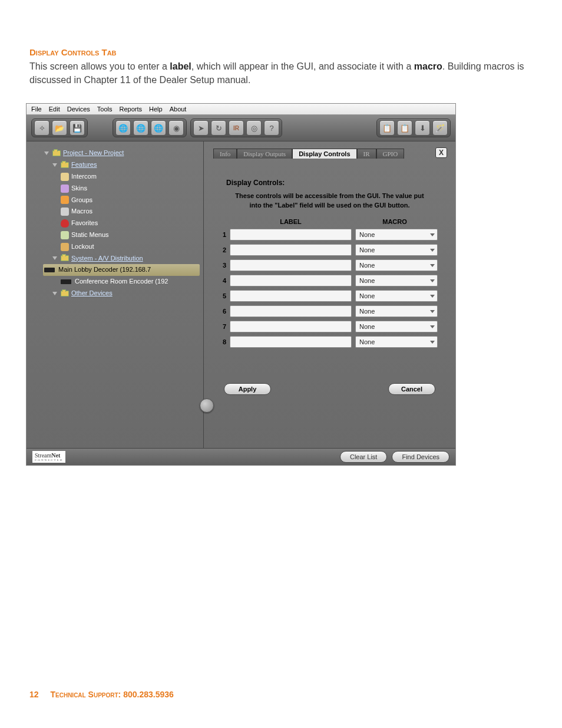 This screenshot has width=562, height=728. What do you see at coordinates (236, 128) in the screenshot?
I see `ir-icon: IR` at bounding box center [236, 128].